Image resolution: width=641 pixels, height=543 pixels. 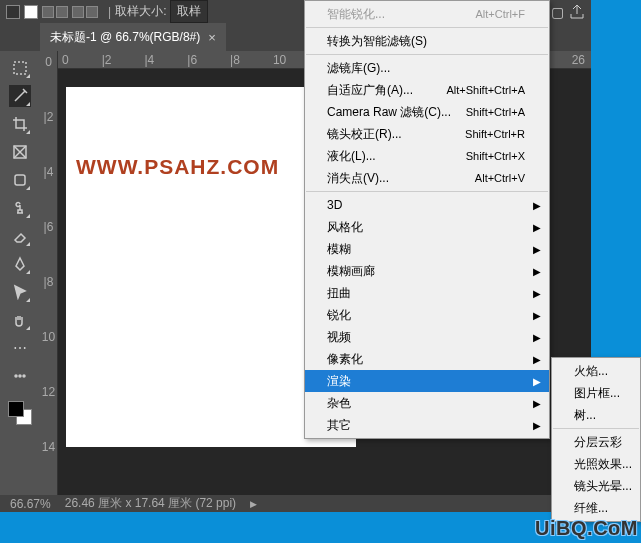 What do you see at coordinates (20, 180) in the screenshot?
I see `healing-brush-tool` at bounding box center [20, 180].